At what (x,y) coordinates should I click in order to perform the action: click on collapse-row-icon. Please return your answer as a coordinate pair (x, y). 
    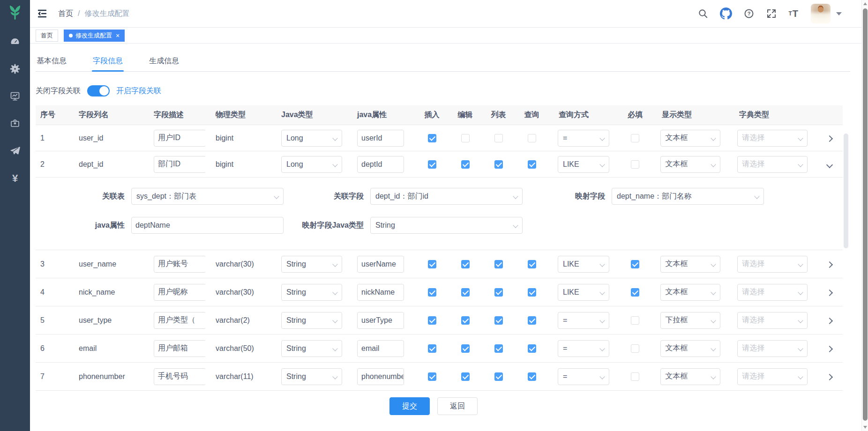
    Looking at the image, I should click on (829, 164).